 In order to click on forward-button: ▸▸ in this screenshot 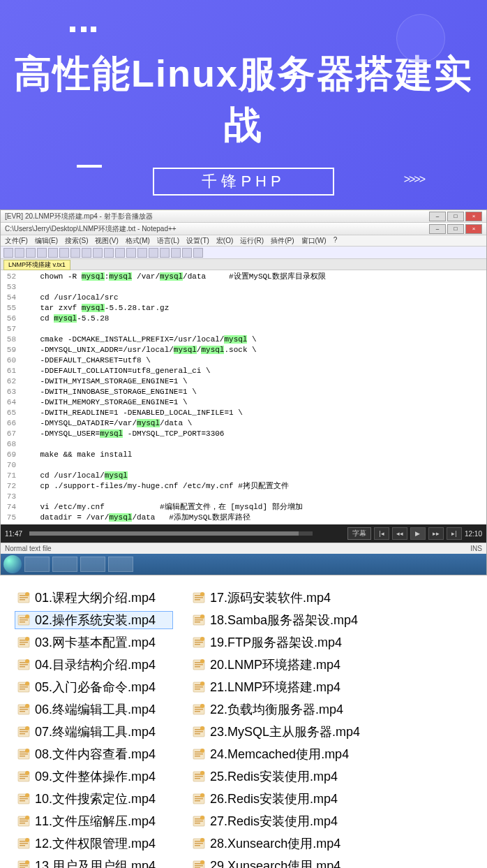, I will do `click(436, 534)`.